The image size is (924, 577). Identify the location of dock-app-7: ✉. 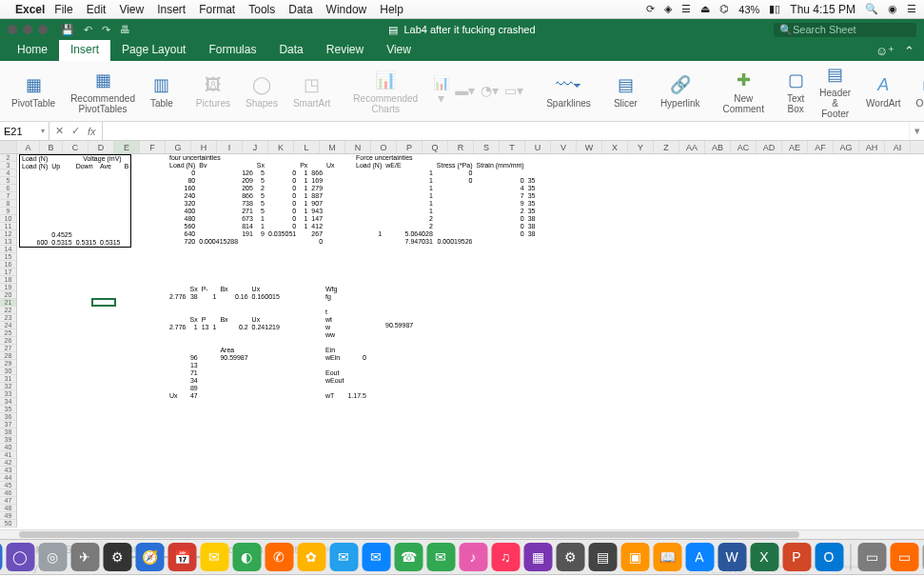
(214, 557).